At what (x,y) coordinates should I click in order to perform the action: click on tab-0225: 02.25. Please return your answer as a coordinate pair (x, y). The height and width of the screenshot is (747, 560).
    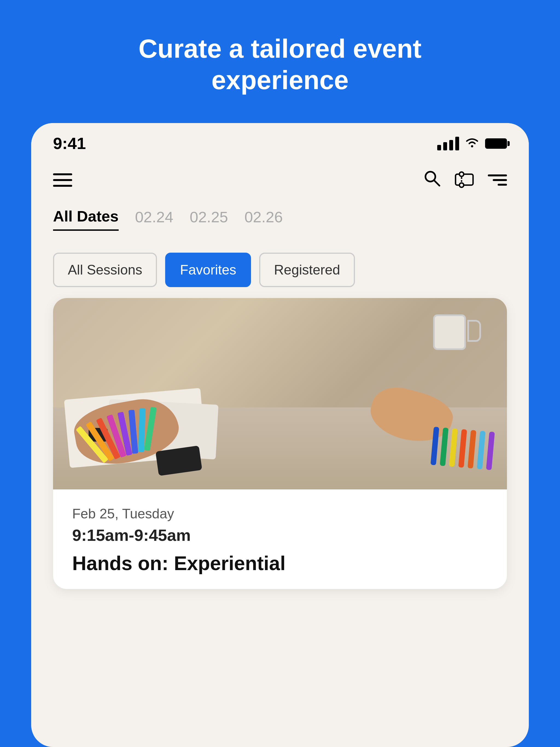
    Looking at the image, I should click on (209, 219).